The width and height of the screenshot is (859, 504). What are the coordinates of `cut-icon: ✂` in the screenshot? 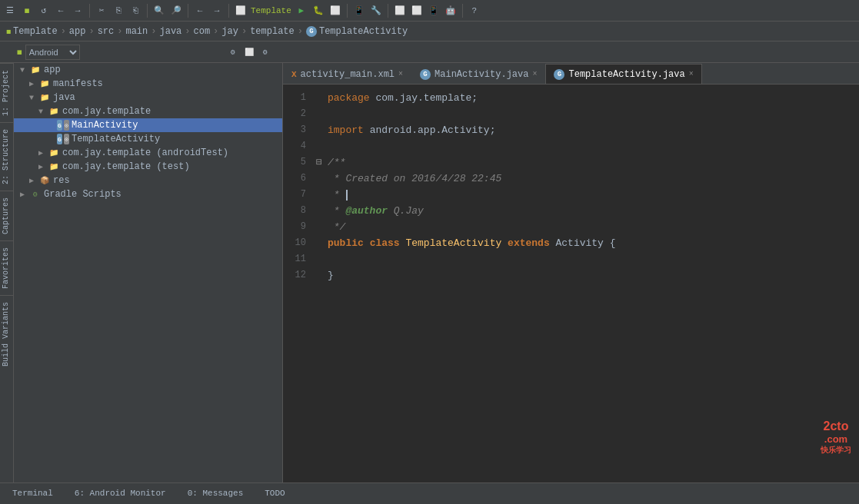 It's located at (102, 11).